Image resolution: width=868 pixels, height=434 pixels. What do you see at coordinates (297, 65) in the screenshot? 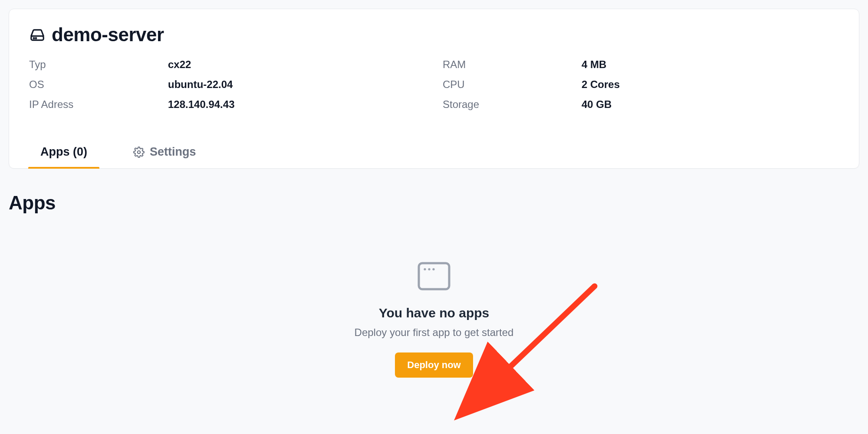
I see `spec-value: cx22` at bounding box center [297, 65].